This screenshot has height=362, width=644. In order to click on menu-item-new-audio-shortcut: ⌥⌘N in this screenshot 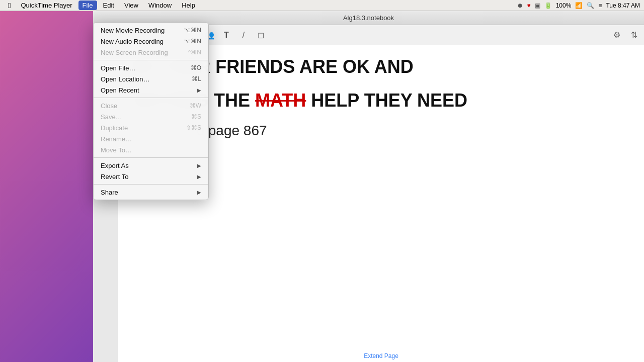, I will do `click(192, 41)`.